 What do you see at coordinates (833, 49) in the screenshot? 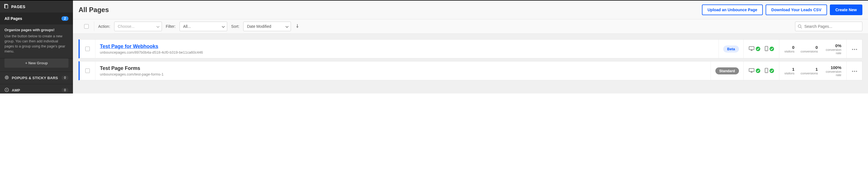
I see `rate-stat: 0%conversion rate` at bounding box center [833, 49].